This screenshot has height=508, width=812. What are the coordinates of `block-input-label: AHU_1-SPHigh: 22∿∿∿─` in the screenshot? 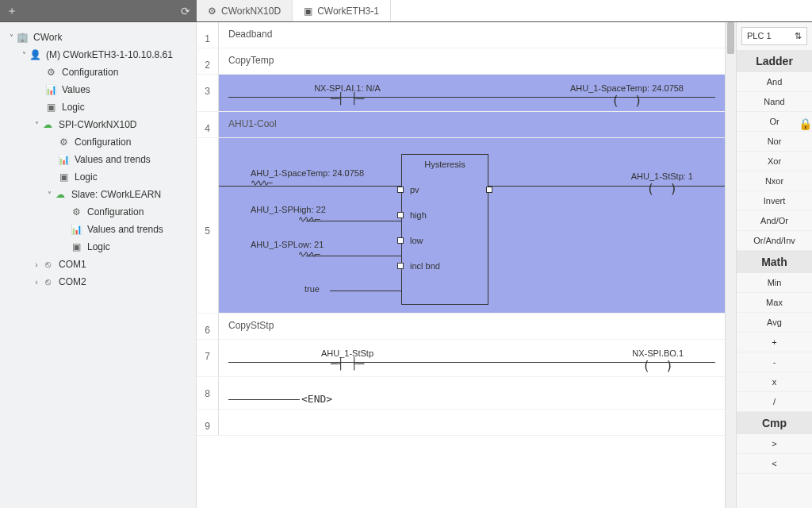 It's located at (289, 214).